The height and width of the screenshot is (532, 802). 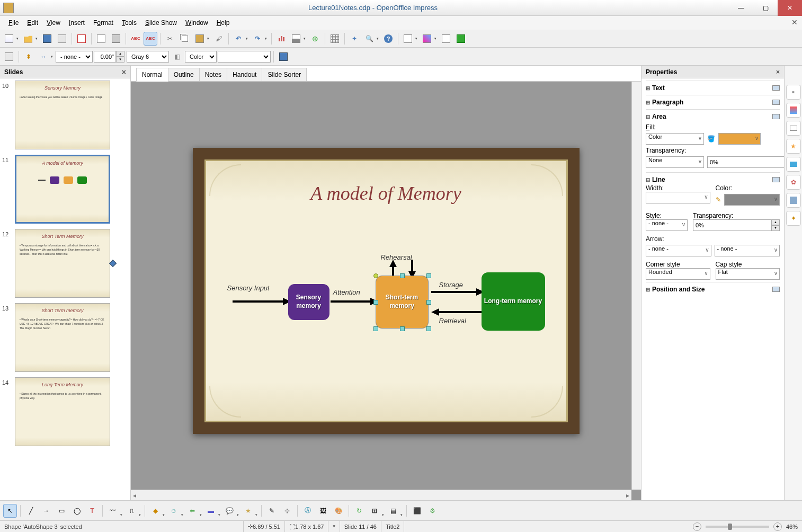 I want to click on shadow-button, so click(x=283, y=57).